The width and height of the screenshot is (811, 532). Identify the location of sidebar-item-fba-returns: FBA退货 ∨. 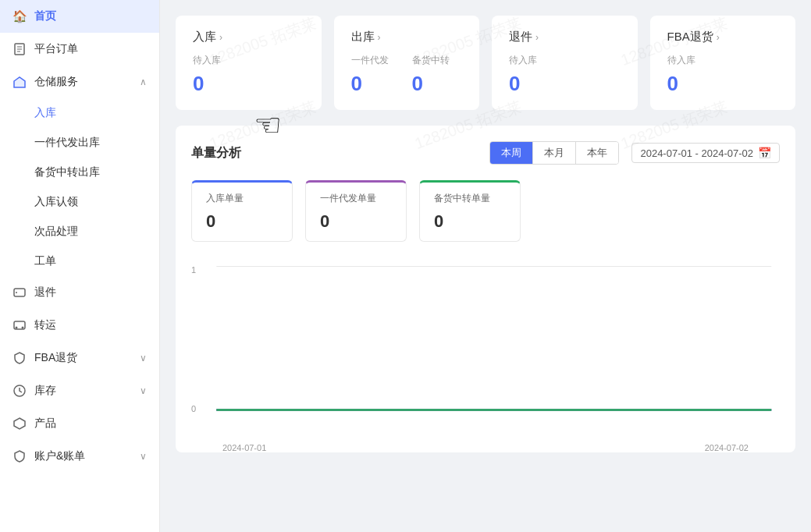
(80, 358).